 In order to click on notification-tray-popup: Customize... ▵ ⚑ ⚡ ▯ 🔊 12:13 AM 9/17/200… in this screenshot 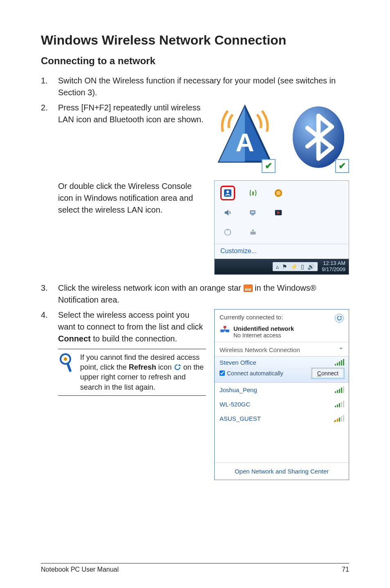, I will do `click(282, 227)`.